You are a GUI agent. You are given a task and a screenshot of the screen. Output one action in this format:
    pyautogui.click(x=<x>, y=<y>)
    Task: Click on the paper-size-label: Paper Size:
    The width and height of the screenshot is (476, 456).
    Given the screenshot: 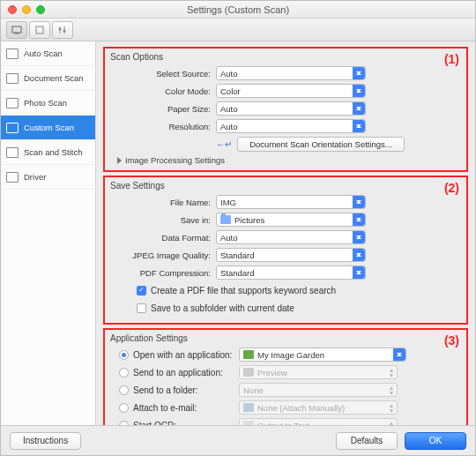 What is the action you would take?
    pyautogui.click(x=163, y=109)
    